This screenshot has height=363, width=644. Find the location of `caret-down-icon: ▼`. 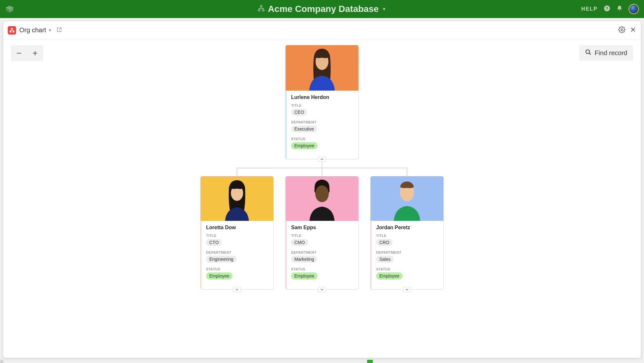

caret-down-icon: ▼ is located at coordinates (384, 9).